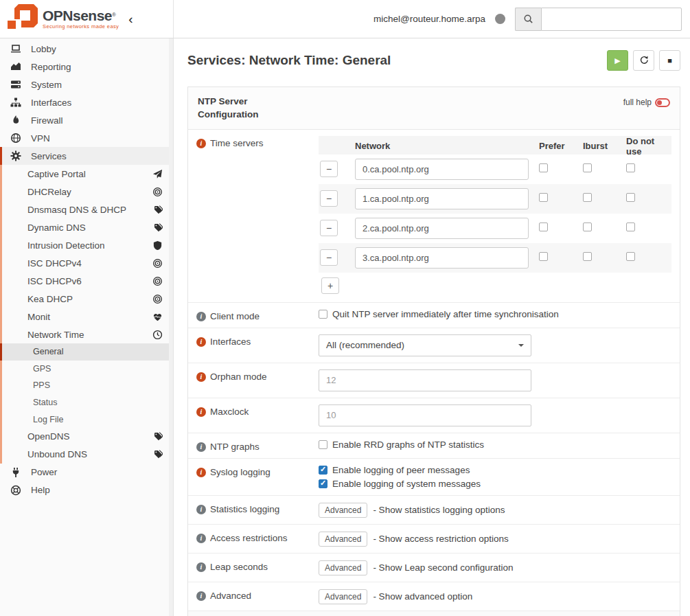  Describe the element at coordinates (87, 67) in the screenshot. I see `sidebar-item-reporting: Reporting` at that location.